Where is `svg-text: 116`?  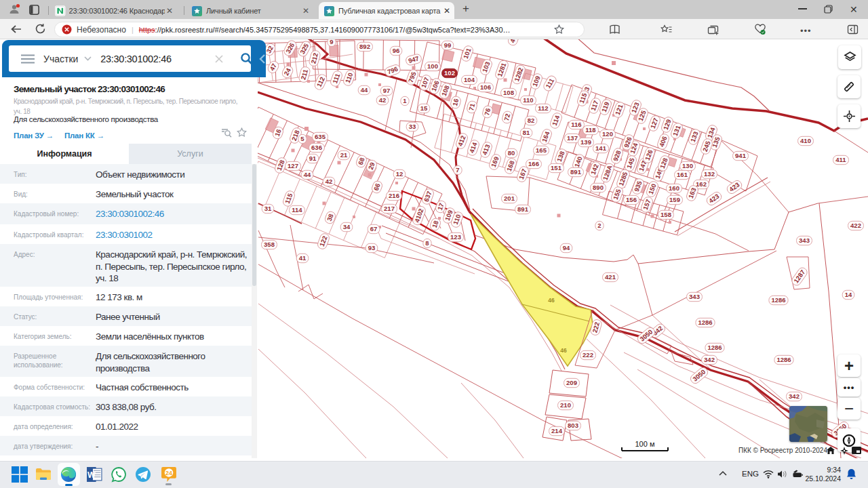 svg-text: 116 is located at coordinates (576, 125).